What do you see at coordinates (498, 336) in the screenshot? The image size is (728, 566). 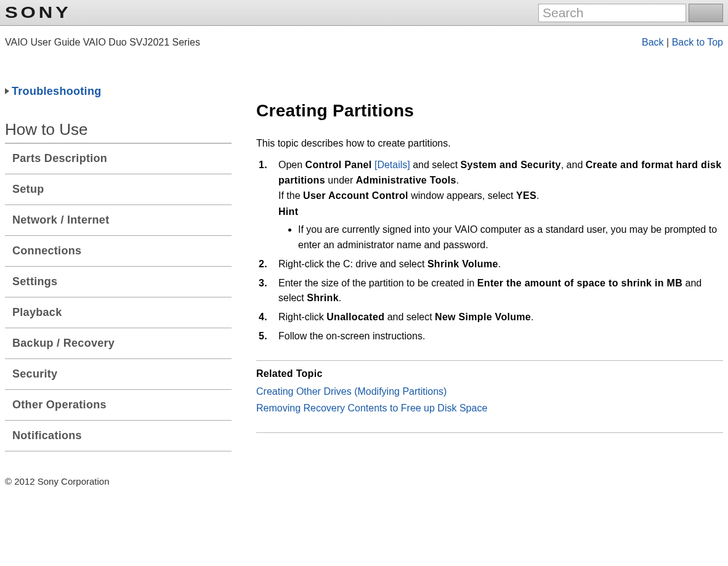 I see `step-5: Follow the on-screen instructions.` at bounding box center [498, 336].